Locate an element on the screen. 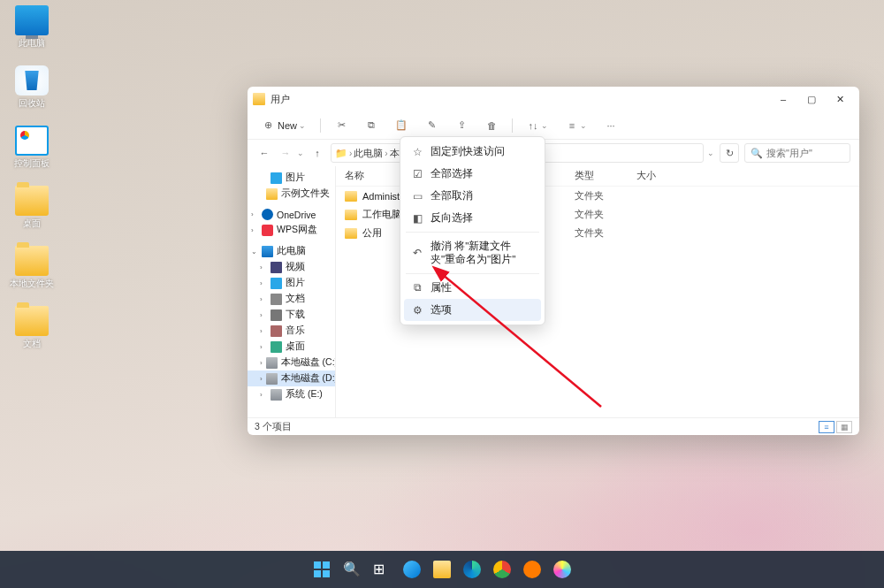 The height and width of the screenshot is (588, 884). cloud-icon is located at coordinates (267, 214).